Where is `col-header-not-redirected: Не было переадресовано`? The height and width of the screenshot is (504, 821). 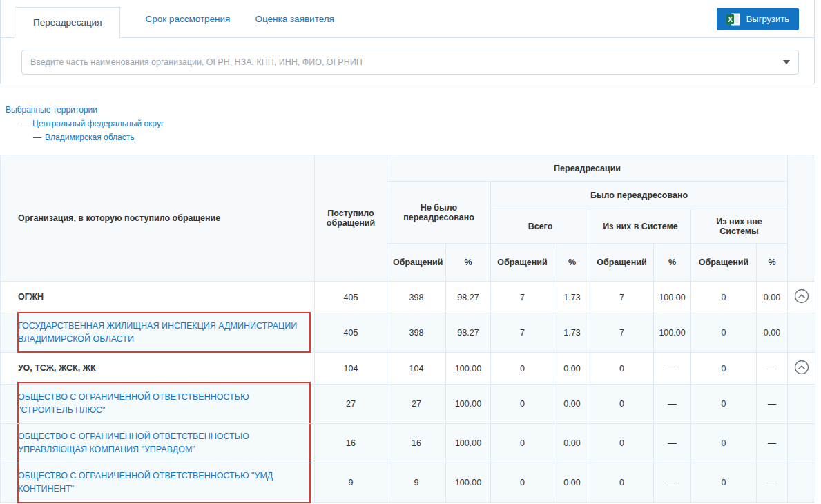
col-header-not-redirected: Не было переадресовано is located at coordinates (439, 213).